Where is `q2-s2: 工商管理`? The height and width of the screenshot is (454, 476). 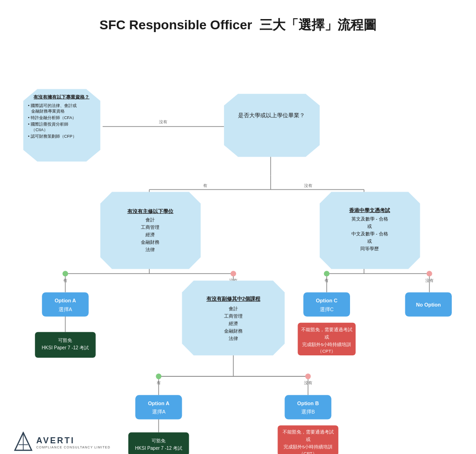 q2-s2: 工商管理 is located at coordinates (150, 227).